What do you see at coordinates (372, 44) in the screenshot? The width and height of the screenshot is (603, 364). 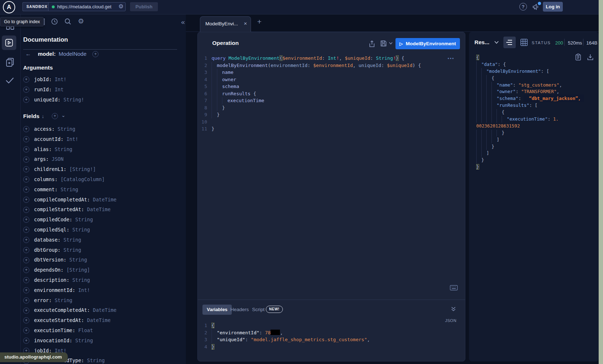 I see `share-operation-icon` at bounding box center [372, 44].